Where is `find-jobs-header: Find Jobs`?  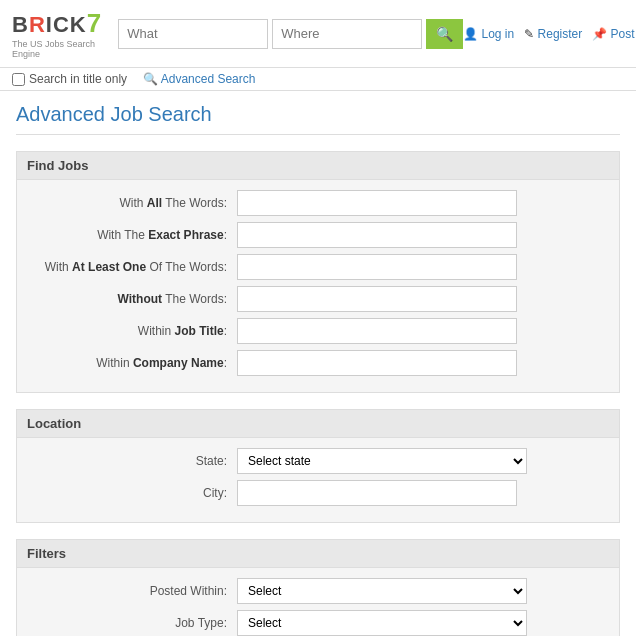
find-jobs-header: Find Jobs is located at coordinates (318, 166).